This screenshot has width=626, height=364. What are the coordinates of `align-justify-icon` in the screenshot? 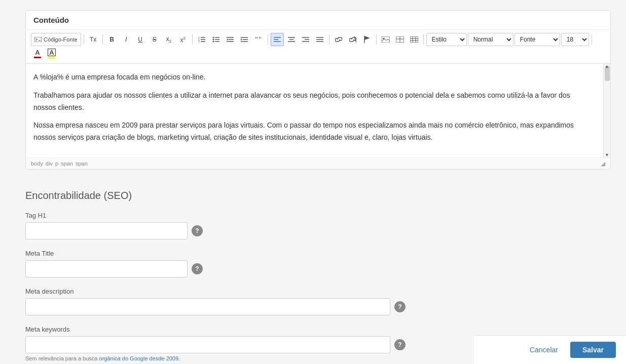 It's located at (320, 39).